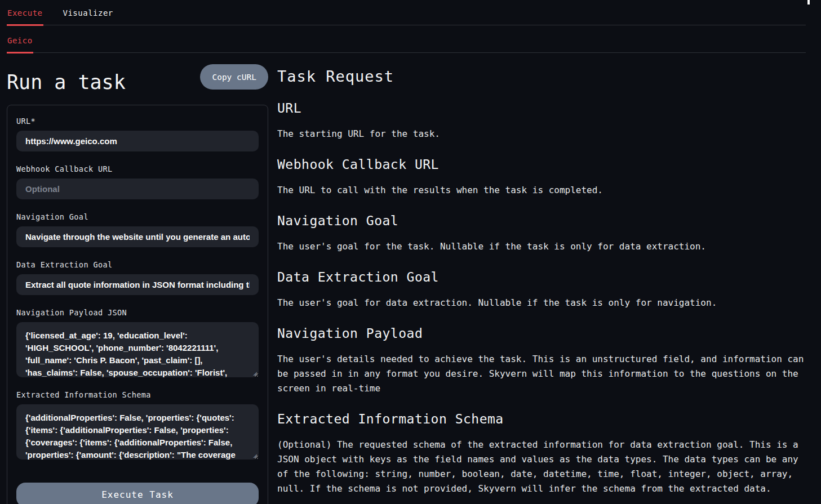 Image resolution: width=821 pixels, height=504 pixels. What do you see at coordinates (137, 493) in the screenshot?
I see `execute-task-button: Execute Task` at bounding box center [137, 493].